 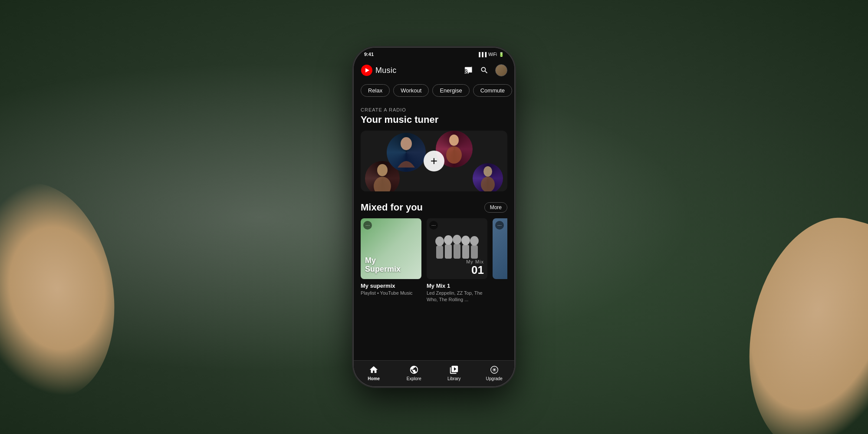 I want to click on bottom-nav: Home Explore Library, so click(x=434, y=373).